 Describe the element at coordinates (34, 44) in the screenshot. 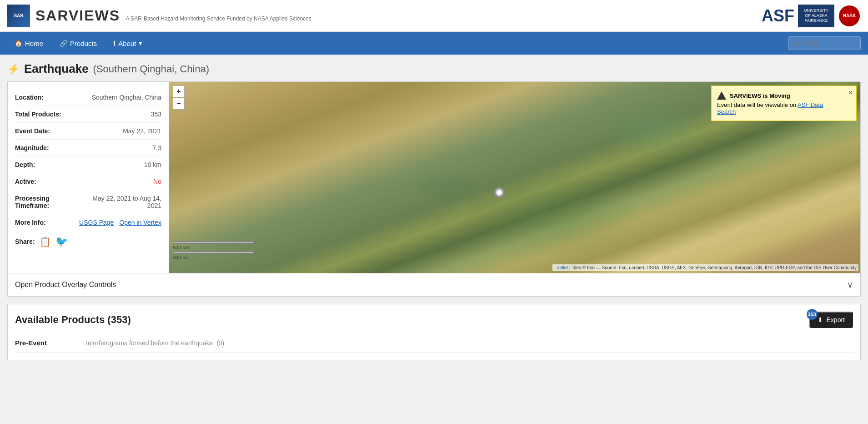

I see `nav-home-label: Home` at that location.